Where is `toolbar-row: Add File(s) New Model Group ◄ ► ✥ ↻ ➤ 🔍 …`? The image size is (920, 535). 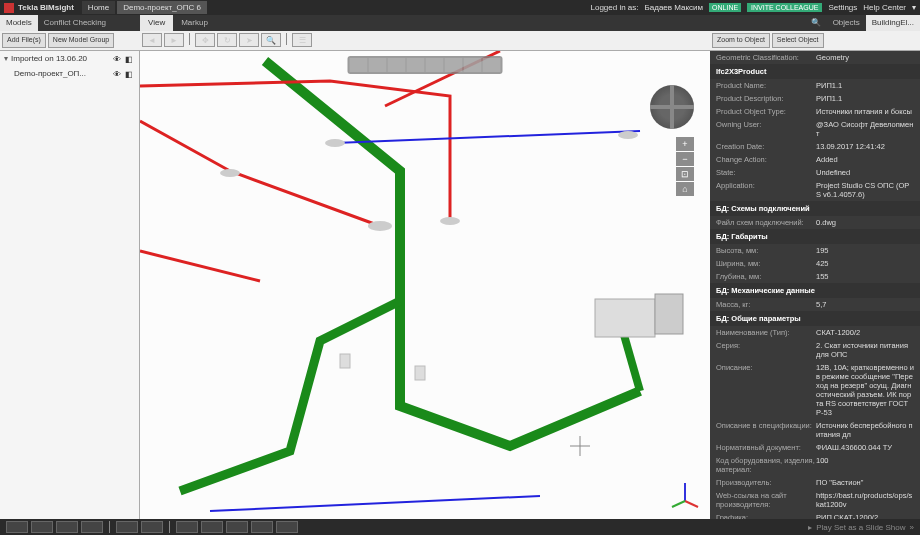 toolbar-row: Add File(s) New Model Group ◄ ► ✥ ↻ ➤ 🔍 … is located at coordinates (460, 41).